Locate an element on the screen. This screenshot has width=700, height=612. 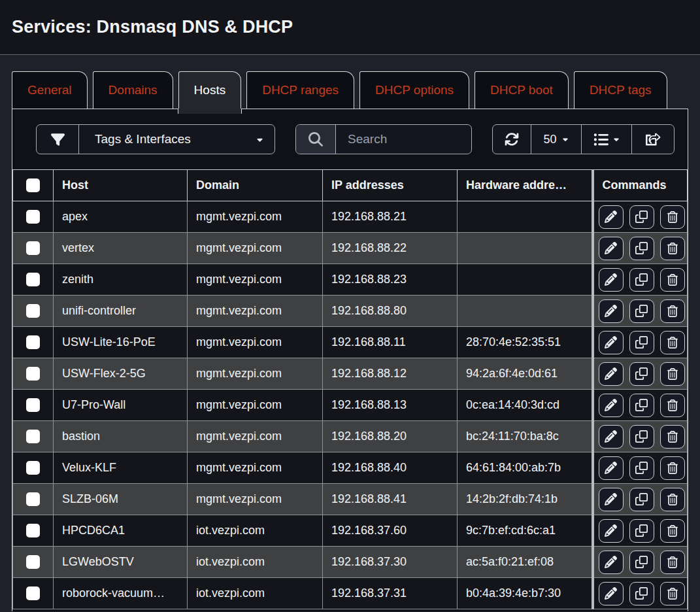
tags-interfaces-select: Tags & Interfaces is located at coordinates (176, 139).